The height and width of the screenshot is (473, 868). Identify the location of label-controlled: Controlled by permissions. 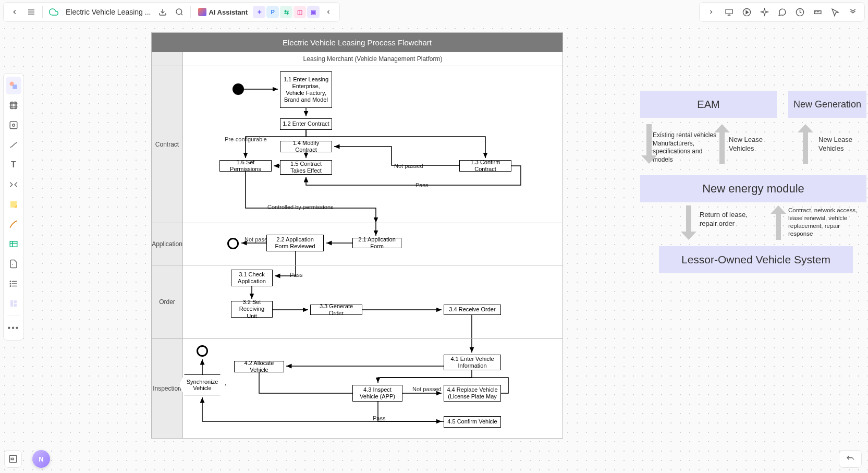
(300, 207).